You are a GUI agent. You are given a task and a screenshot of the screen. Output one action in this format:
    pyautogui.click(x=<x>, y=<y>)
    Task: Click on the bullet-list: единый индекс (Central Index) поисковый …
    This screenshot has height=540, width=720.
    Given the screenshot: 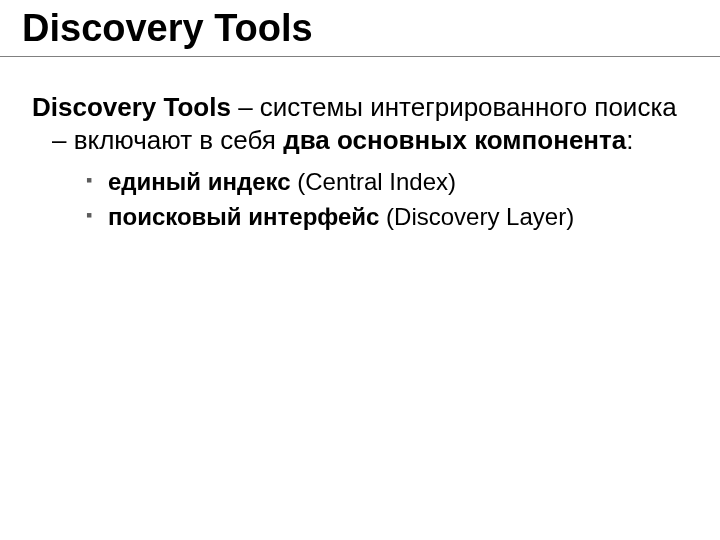 What is the action you would take?
    pyautogui.click(x=360, y=200)
    